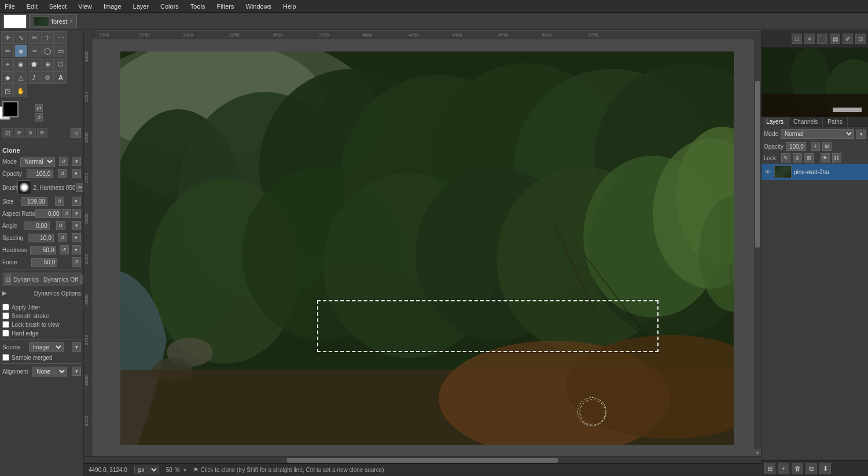 The image size is (868, 476). What do you see at coordinates (817, 134) in the screenshot?
I see `layers-mode-select: Normal` at bounding box center [817, 134].